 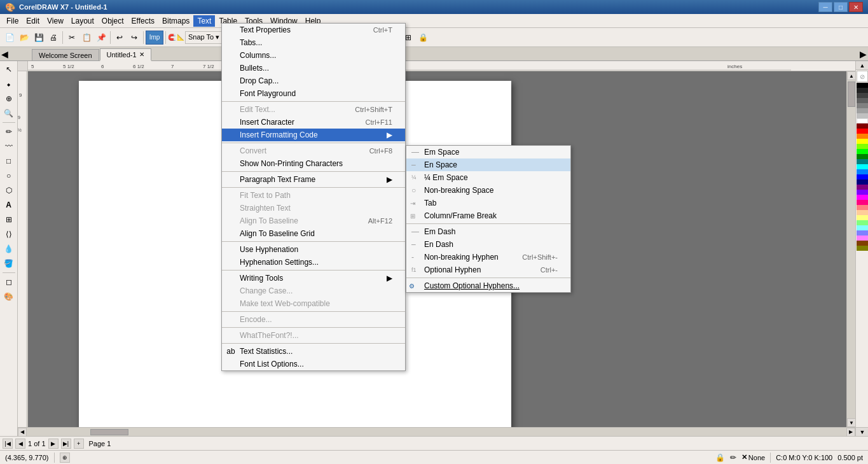 What do you see at coordinates (313, 81) in the screenshot?
I see `dropcap-item: Drop Cap...` at bounding box center [313, 81].